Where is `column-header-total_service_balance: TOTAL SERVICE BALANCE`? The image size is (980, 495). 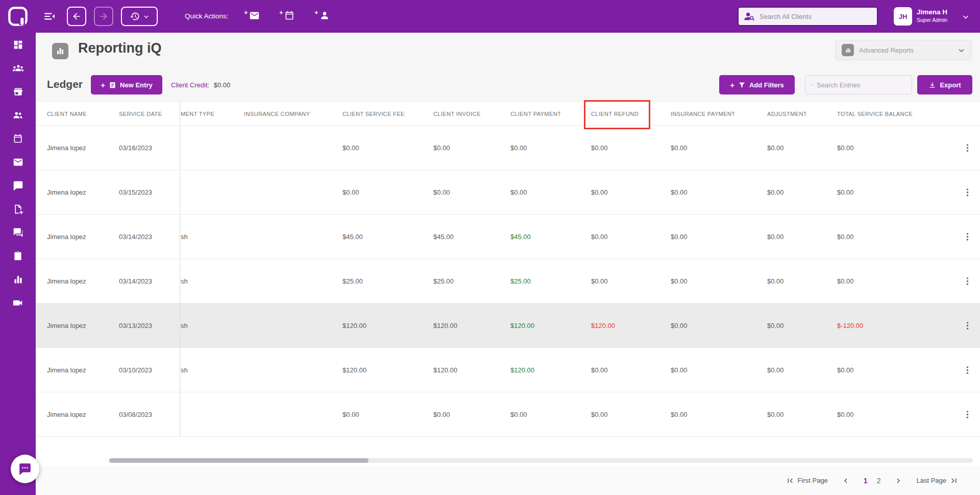
column-header-total_service_balance: TOTAL SERVICE BALANCE is located at coordinates (896, 114).